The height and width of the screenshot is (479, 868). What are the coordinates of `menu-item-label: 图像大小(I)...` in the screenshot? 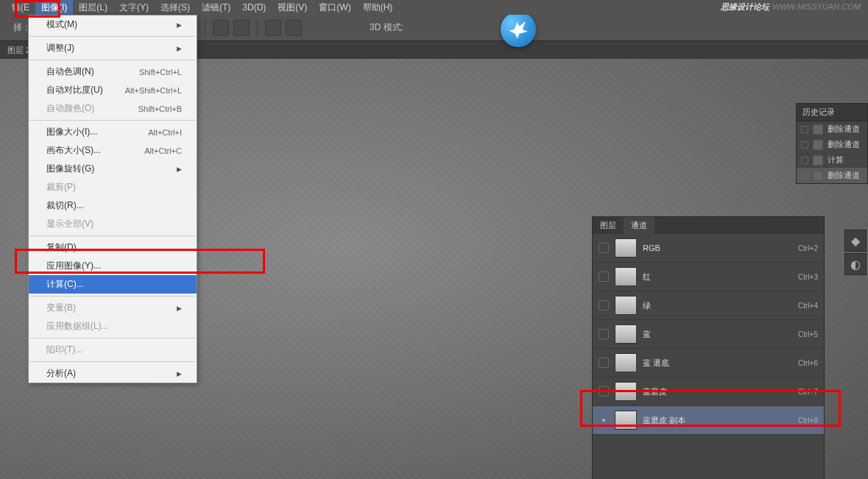 It's located at (72, 132).